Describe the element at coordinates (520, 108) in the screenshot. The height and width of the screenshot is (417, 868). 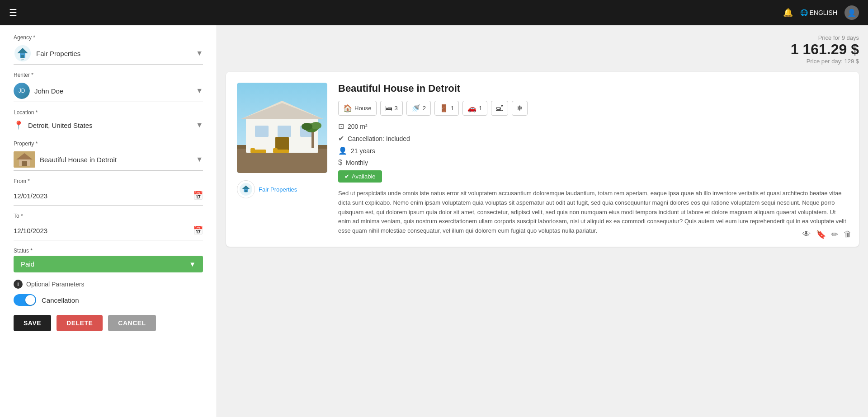
I see `snowflake-icon: ❄` at that location.